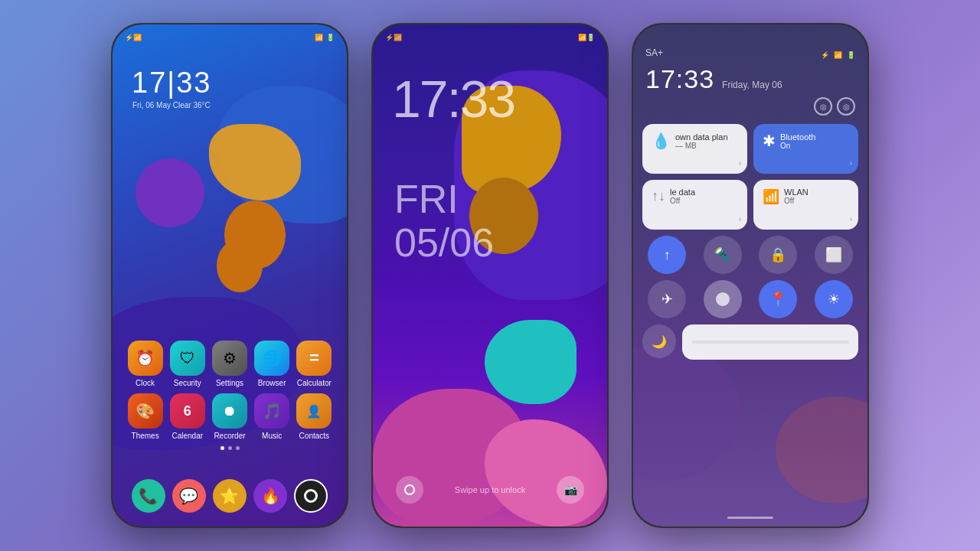 Image resolution: width=980 pixels, height=551 pixels. What do you see at coordinates (272, 364) in the screenshot?
I see `app-browser: 🌐 Browser` at bounding box center [272, 364].